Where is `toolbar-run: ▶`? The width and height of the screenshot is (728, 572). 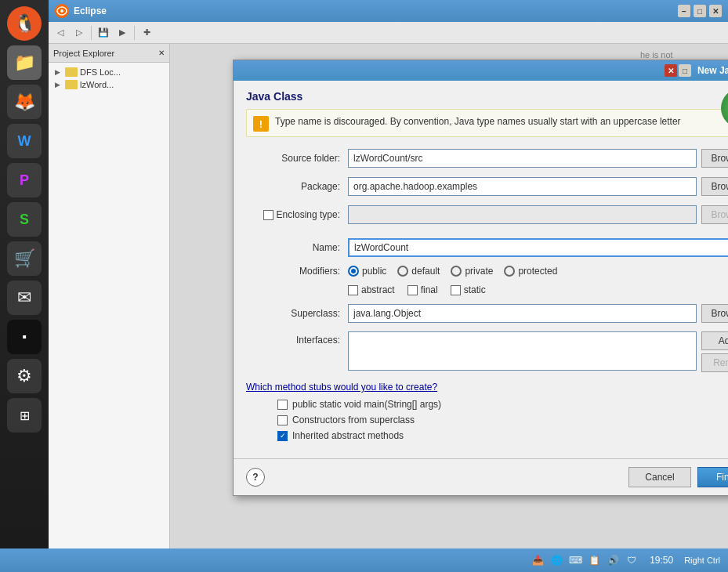
toolbar-run: ▶ is located at coordinates (122, 33).